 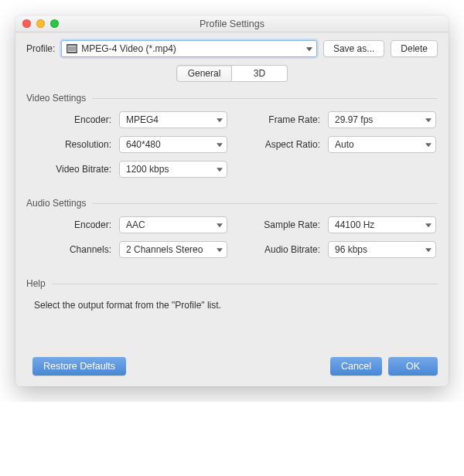 I want to click on delete-button: Delete, so click(x=415, y=49).